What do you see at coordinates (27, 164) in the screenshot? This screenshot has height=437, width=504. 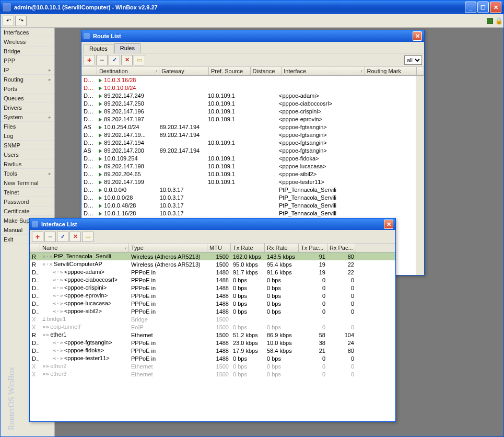 I see `sidebar-item-radius: Radius` at bounding box center [27, 164].